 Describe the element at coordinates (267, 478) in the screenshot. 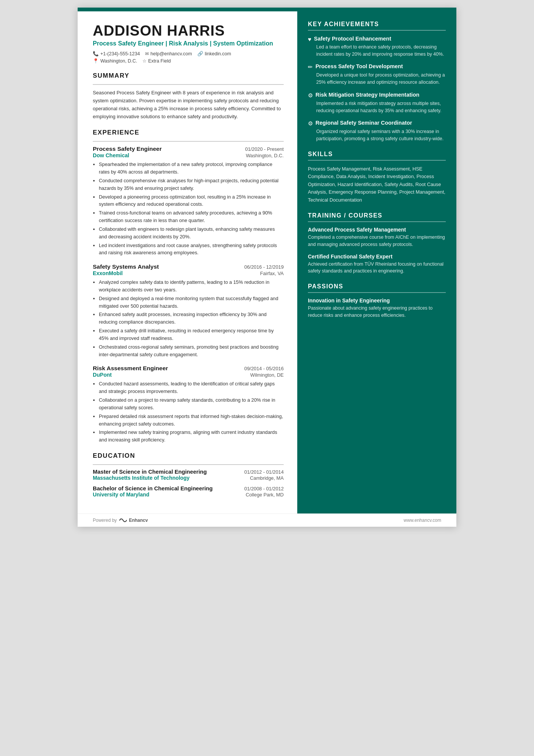

I see `edu-location-1: Cambridge, MA` at that location.